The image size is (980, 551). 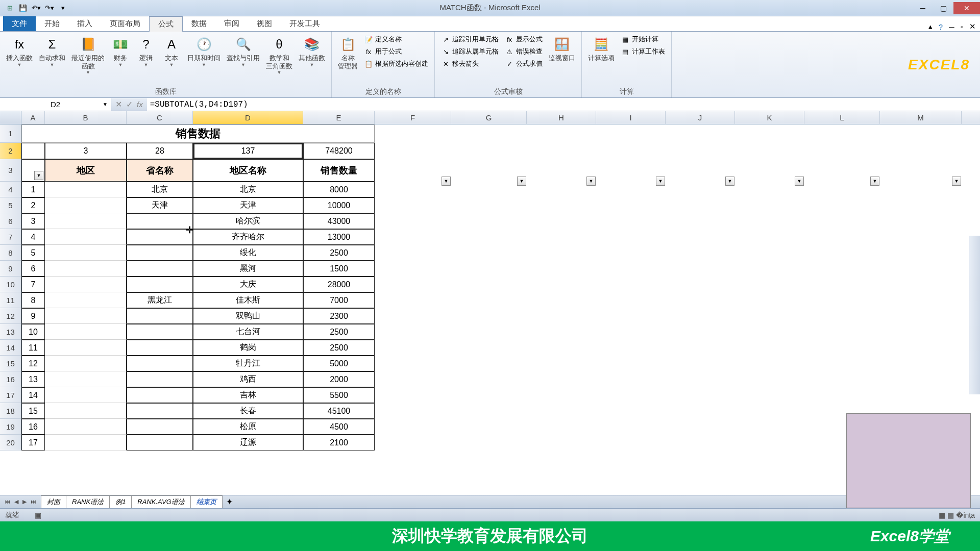 I want to click on tab-审阅: 审阅, so click(x=232, y=23).